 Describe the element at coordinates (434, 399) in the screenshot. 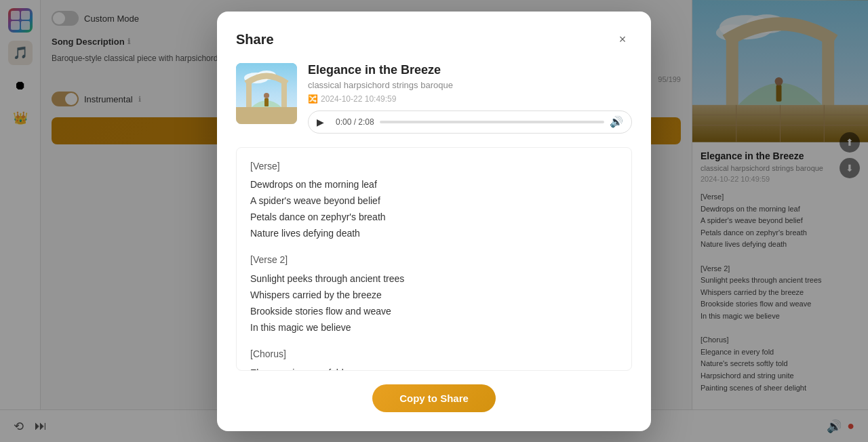

I see `copy-share-button: Copy to Share` at that location.